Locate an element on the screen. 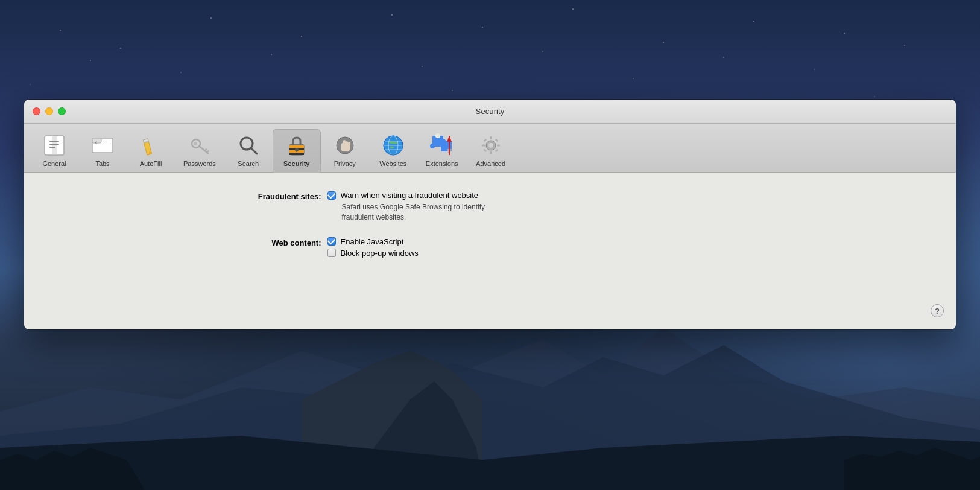 Image resolution: width=980 pixels, height=490 pixels. tab-passwords-label: Passwords is located at coordinates (200, 164).